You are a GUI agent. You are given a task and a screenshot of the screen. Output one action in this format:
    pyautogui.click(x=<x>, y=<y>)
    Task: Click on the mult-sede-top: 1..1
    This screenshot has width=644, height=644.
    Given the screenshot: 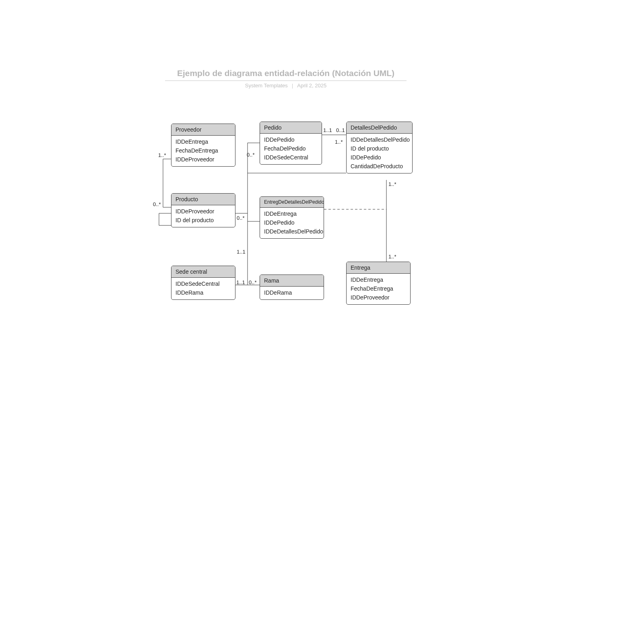 What is the action you would take?
    pyautogui.click(x=241, y=252)
    